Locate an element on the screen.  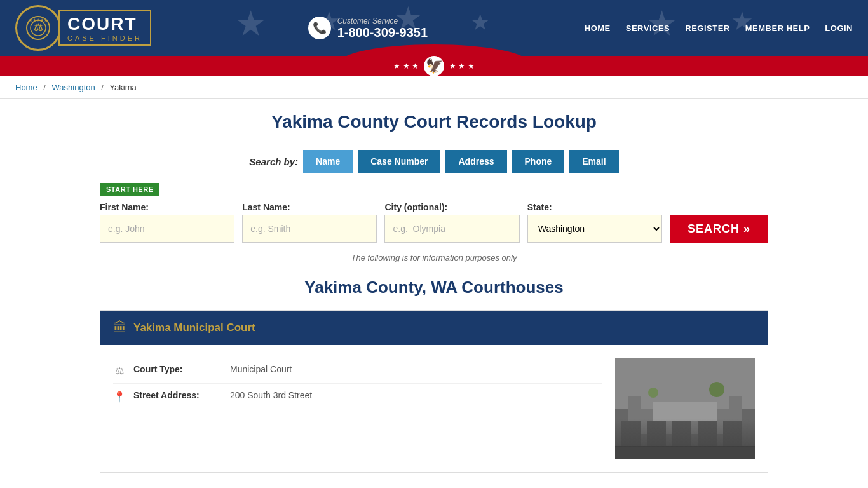
eagle-stars: ★ ★ ★ 🦅 ★ ★ ★ is located at coordinates (433, 66).